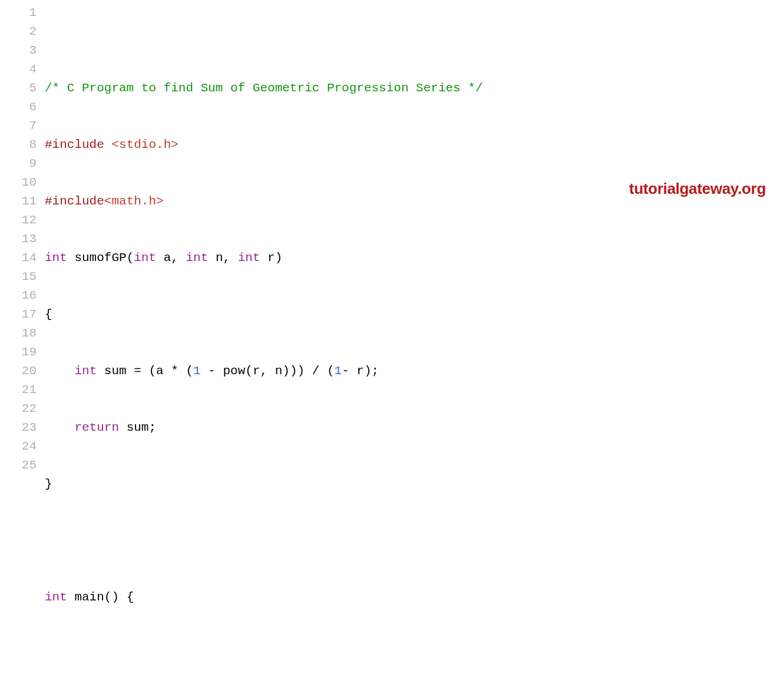 The width and height of the screenshot is (780, 700). What do you see at coordinates (18, 239) in the screenshot?
I see `line-number: 13` at bounding box center [18, 239].